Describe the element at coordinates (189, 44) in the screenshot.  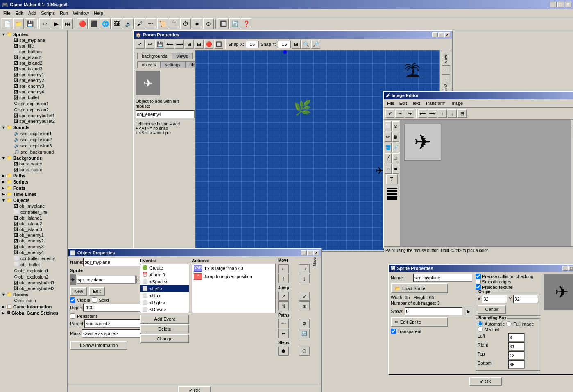
I see `room-tb-grid1: ⊞` at that location.